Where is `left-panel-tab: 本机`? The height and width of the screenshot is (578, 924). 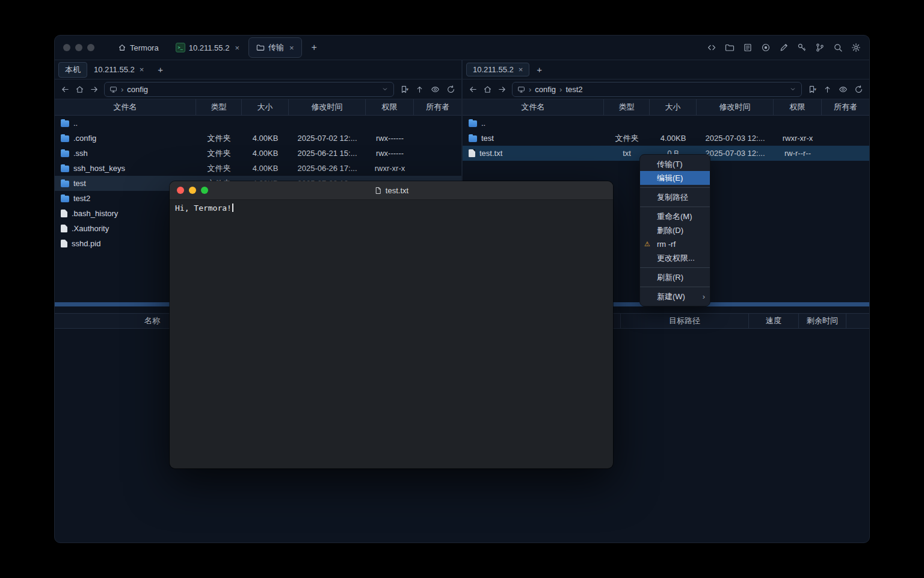
left-panel-tab: 本机 is located at coordinates (73, 70).